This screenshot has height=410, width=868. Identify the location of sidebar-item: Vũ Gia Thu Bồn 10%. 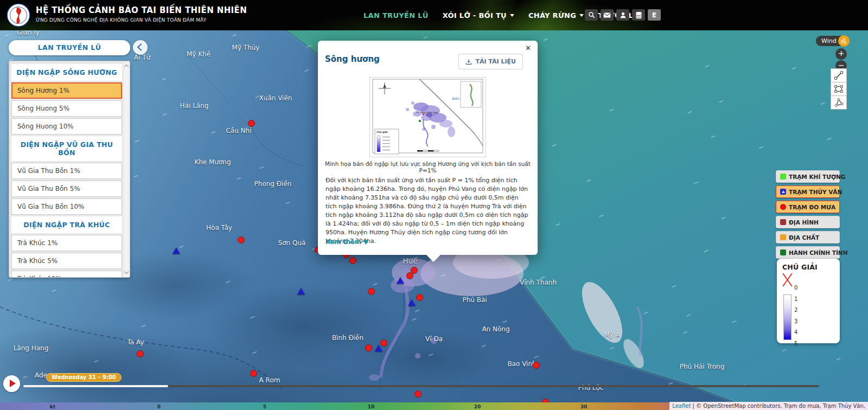
(67, 207).